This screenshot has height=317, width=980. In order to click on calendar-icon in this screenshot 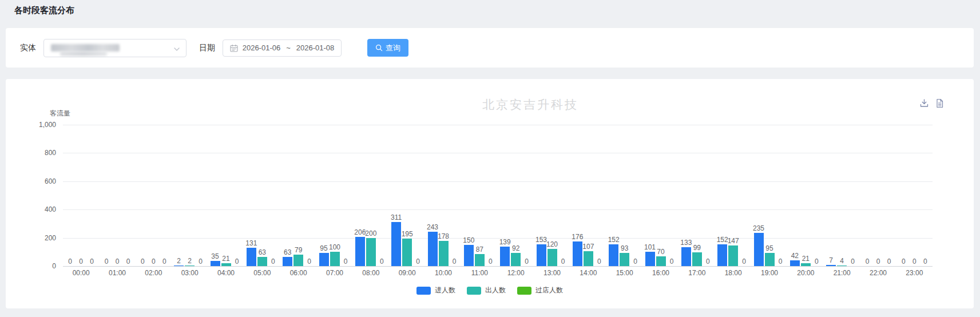, I will do `click(234, 48)`.